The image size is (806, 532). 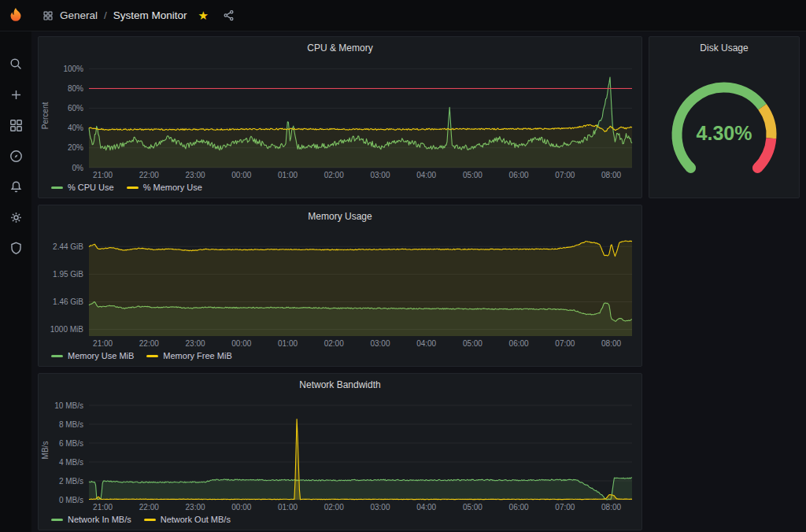 I want to click on panel-title-cpu-memory: CPU & Memory, so click(x=340, y=46).